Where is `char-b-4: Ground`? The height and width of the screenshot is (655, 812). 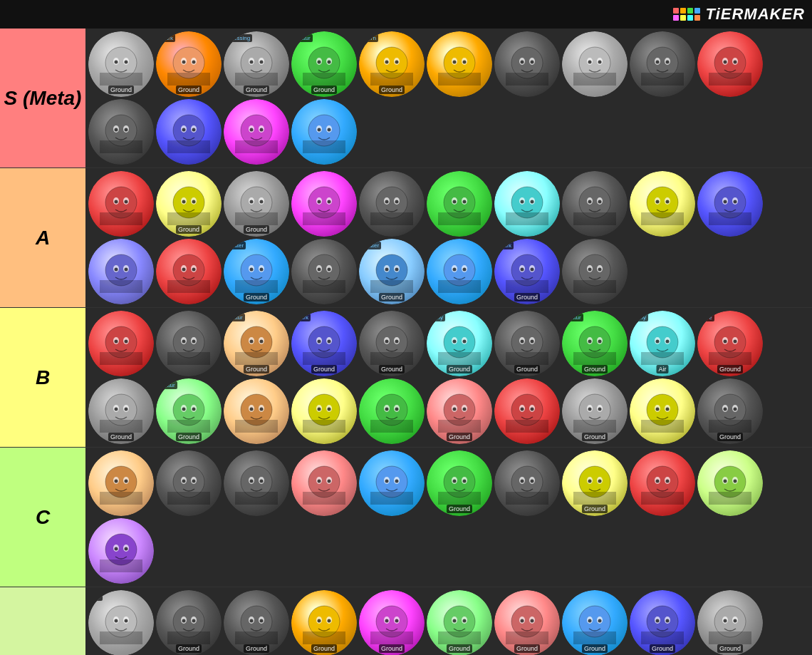
char-b-4: Ground is located at coordinates (392, 344).